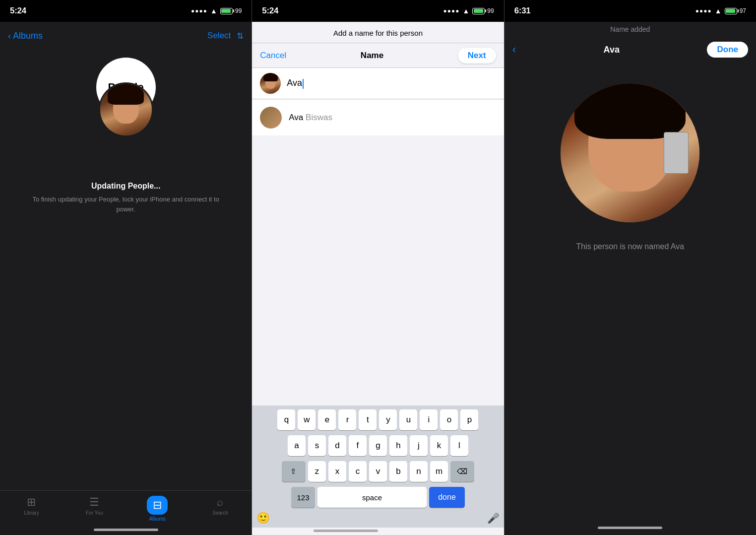  I want to click on modal-subtitle: Add a name for this person, so click(378, 33).